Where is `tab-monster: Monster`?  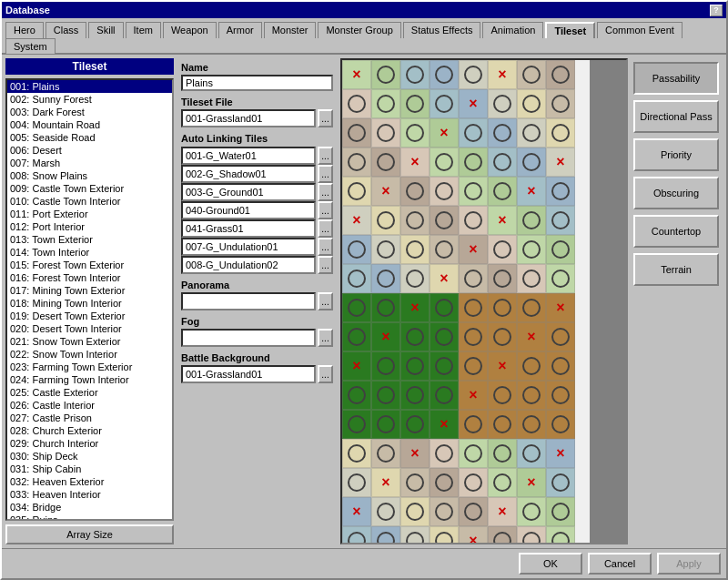 tab-monster: Monster is located at coordinates (290, 30).